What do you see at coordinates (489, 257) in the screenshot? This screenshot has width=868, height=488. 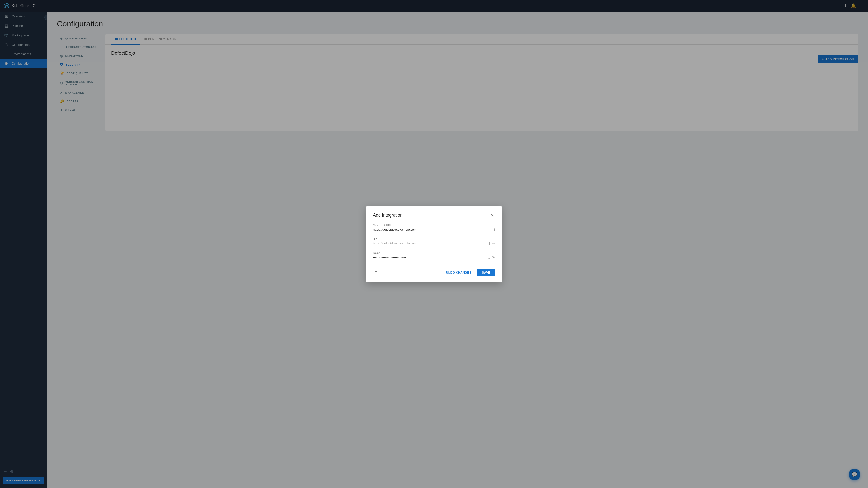 I see `token-info-icon: ℹ` at bounding box center [489, 257].